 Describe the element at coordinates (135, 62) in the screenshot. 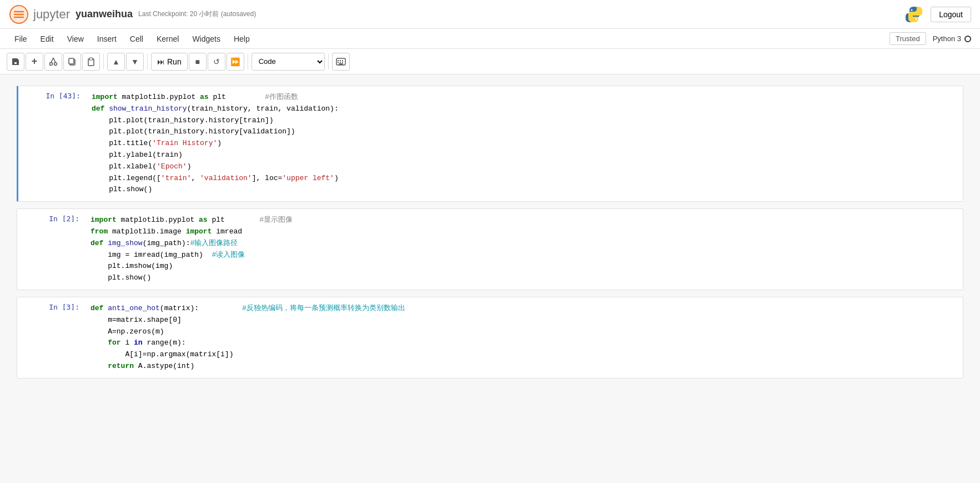

I see `arrow-down-icon: ▼` at that location.